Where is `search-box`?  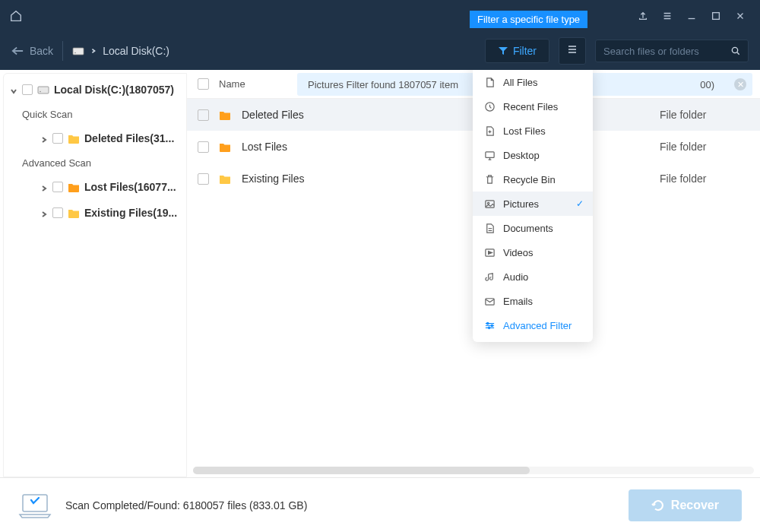
search-box is located at coordinates (672, 51).